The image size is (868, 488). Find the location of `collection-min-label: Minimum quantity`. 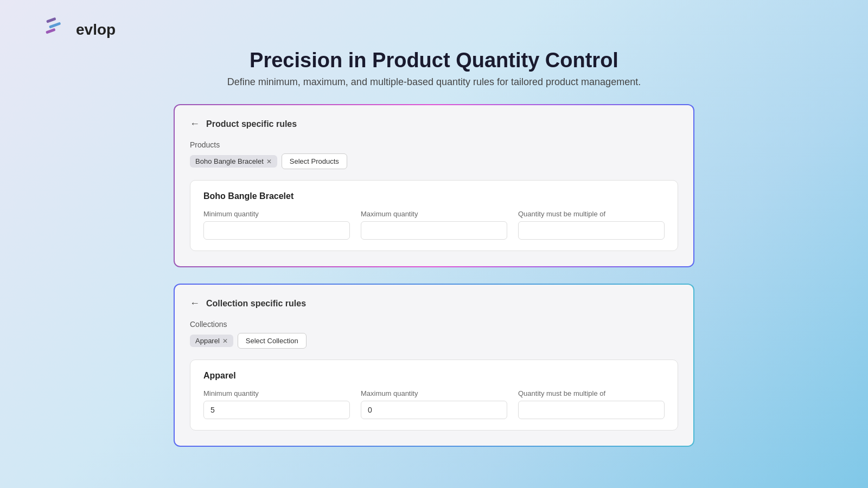

collection-min-label: Minimum quantity is located at coordinates (277, 394).